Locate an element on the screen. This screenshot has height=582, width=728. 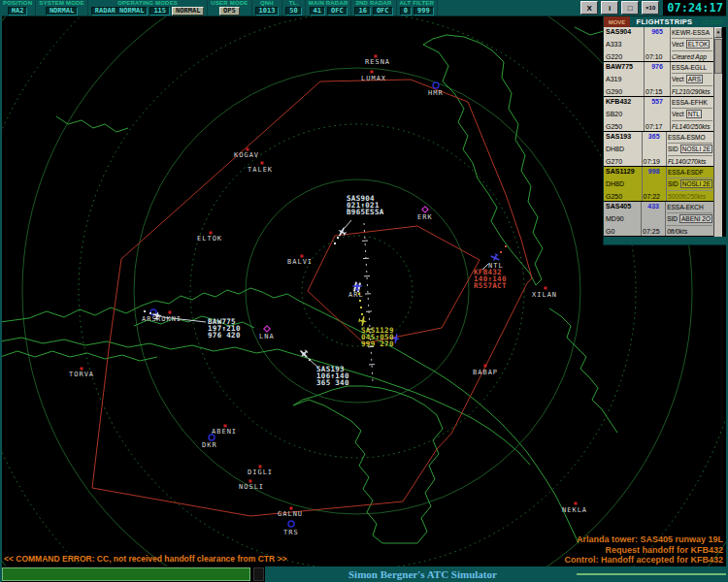
toolbar-section-user-mode: USER MODEOPS is located at coordinates (229, 8).